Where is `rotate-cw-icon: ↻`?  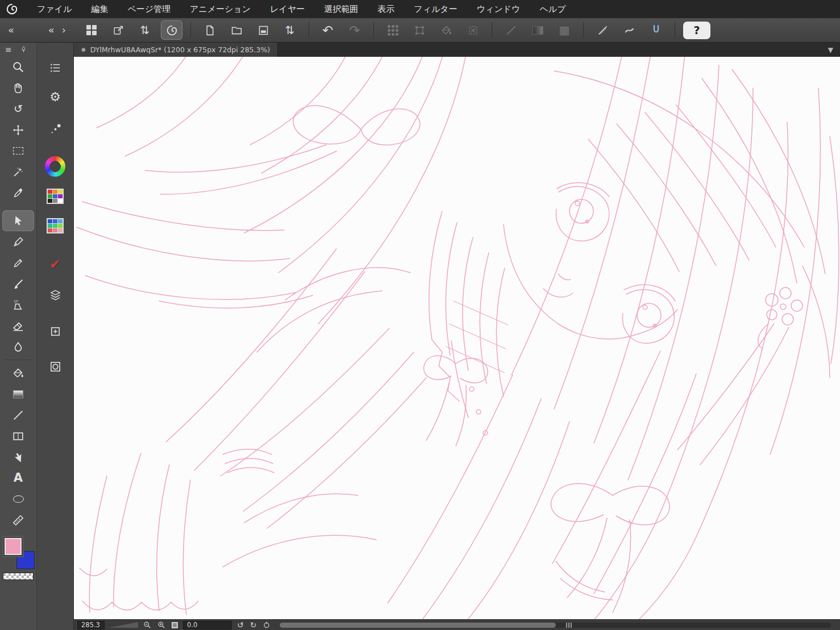 rotate-cw-icon: ↻ is located at coordinates (253, 625).